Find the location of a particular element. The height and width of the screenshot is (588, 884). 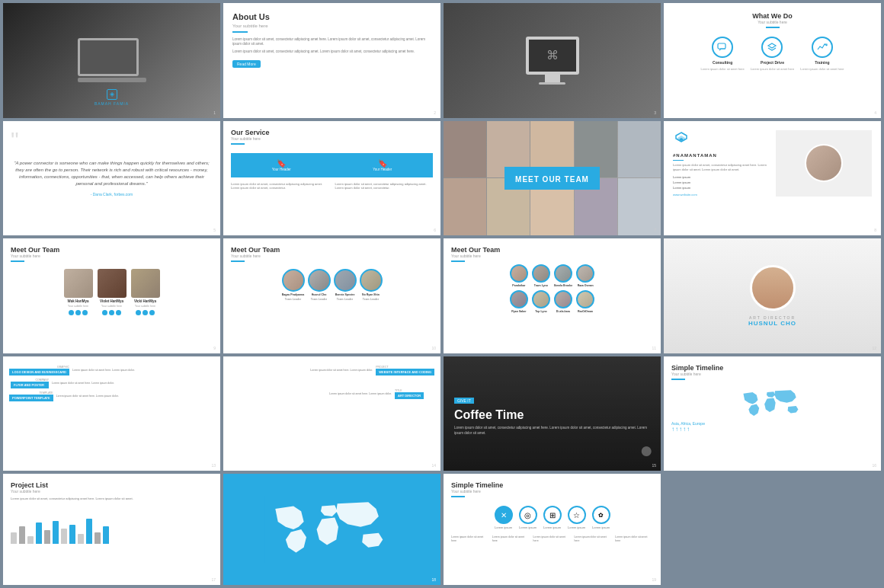

team11-row-2: Ryan Saber Top Lyno Di-ala-baru RazOrDma… is located at coordinates (552, 302).